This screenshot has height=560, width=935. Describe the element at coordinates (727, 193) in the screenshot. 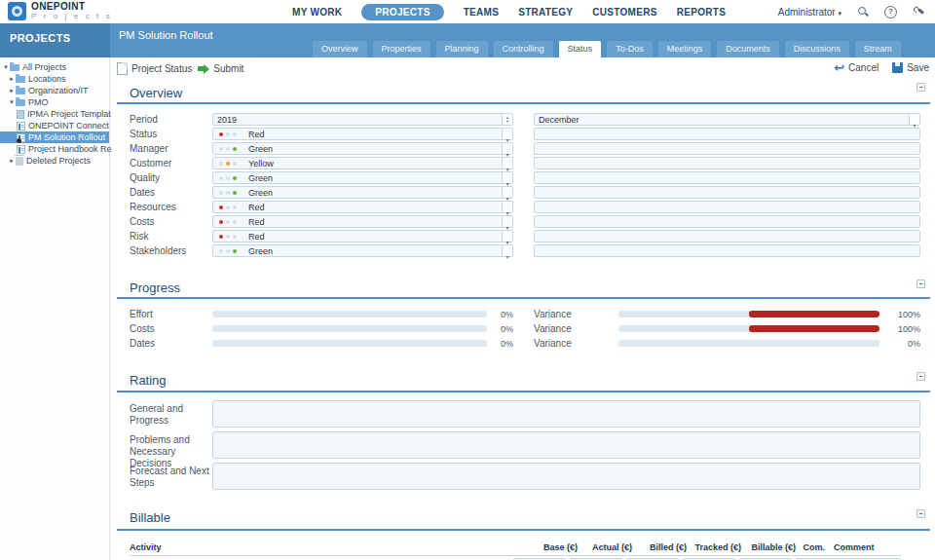

I see `dates-comment-input` at that location.